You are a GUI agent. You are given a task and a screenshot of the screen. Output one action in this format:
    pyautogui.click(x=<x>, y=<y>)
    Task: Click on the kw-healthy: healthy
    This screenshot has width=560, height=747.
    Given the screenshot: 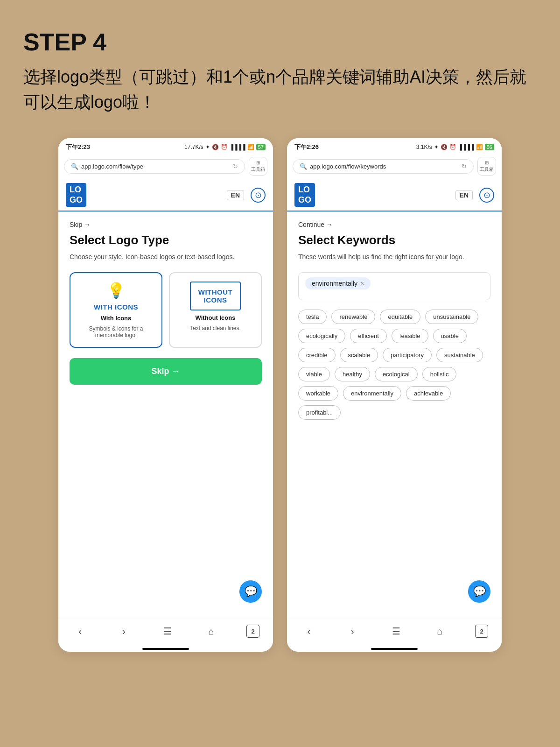 What is the action you would take?
    pyautogui.click(x=352, y=374)
    